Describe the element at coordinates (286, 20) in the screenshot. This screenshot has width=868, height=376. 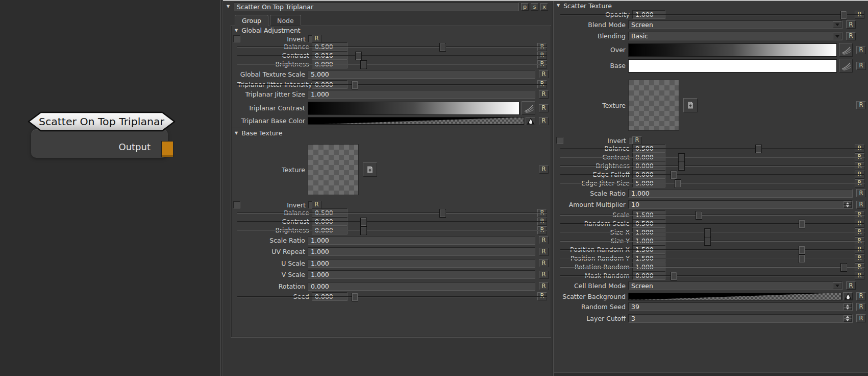
I see `tab-node: Node` at that location.